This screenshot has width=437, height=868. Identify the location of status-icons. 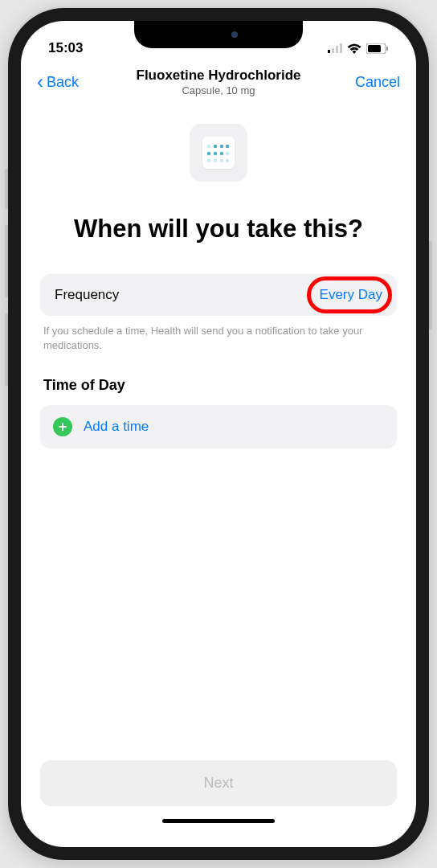
(358, 48).